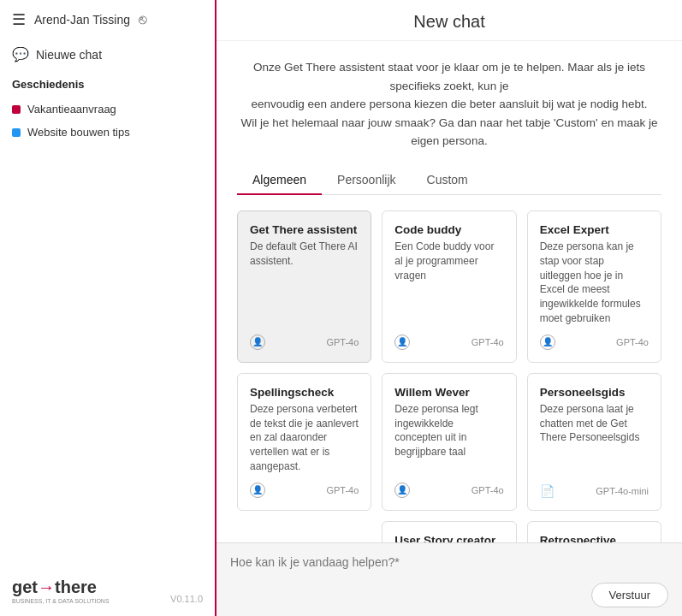  Describe the element at coordinates (594, 282) in the screenshot. I see `card-desc: Deze persona kan je stap voor stap uitle…` at that location.